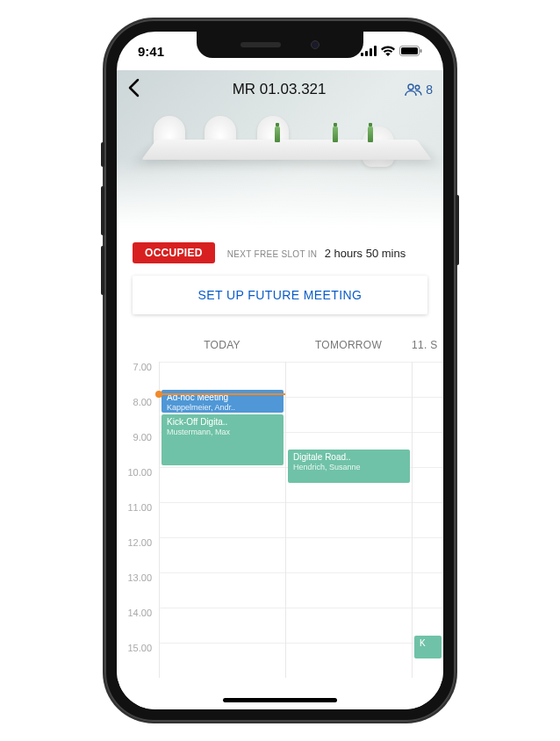 Image resolution: width=560 pixels, height=741 pixels. Describe the element at coordinates (286, 149) in the screenshot. I see `decorative-table` at that location.